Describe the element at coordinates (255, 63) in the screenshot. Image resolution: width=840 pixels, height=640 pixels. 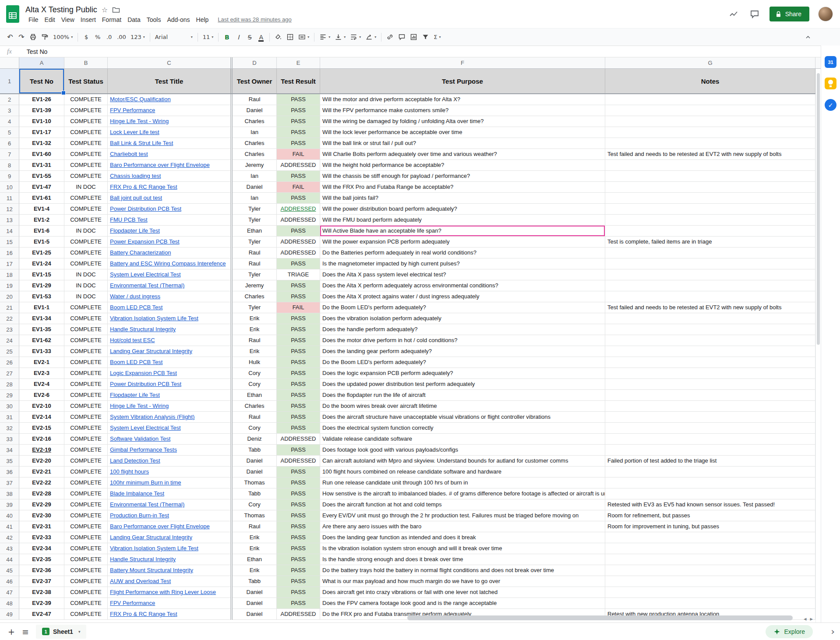
I see `column-header-D: D` at that location.